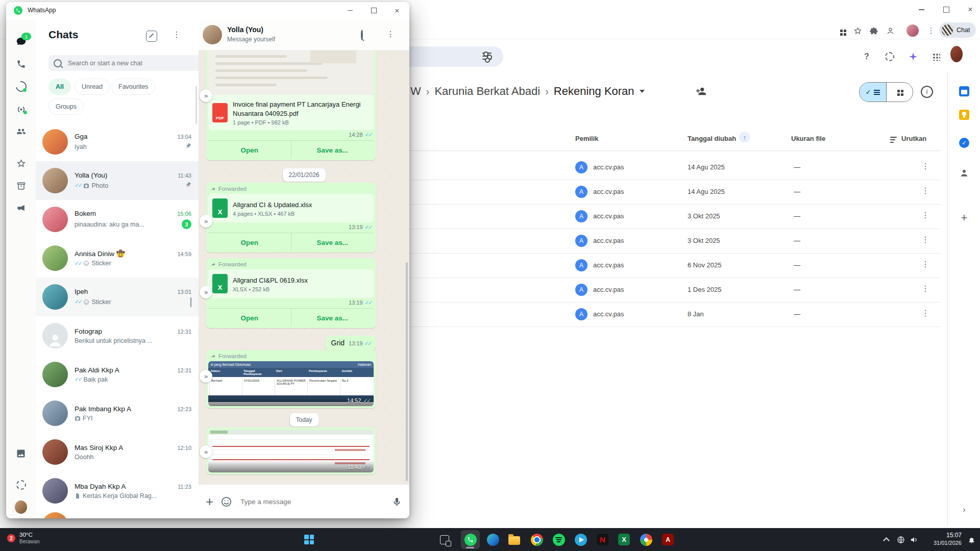 This screenshot has height=551, width=980. I want to click on attach-plus-icon: +, so click(209, 502).